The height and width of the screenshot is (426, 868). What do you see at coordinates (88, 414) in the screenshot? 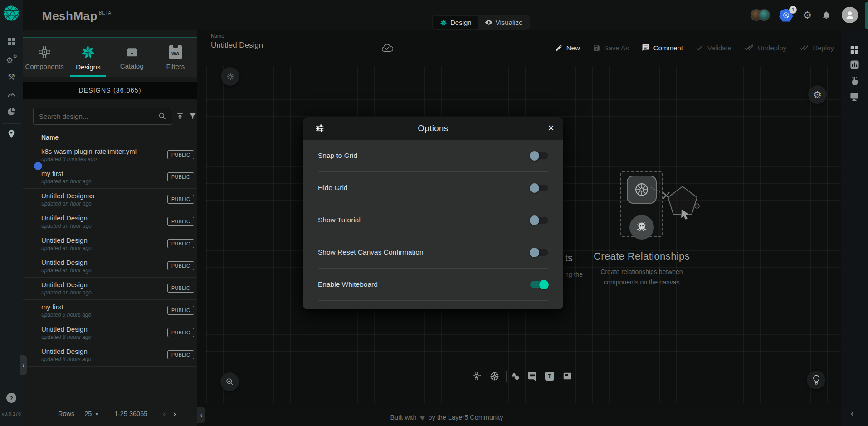
I see `rows-per-page-select: 25` at bounding box center [88, 414].